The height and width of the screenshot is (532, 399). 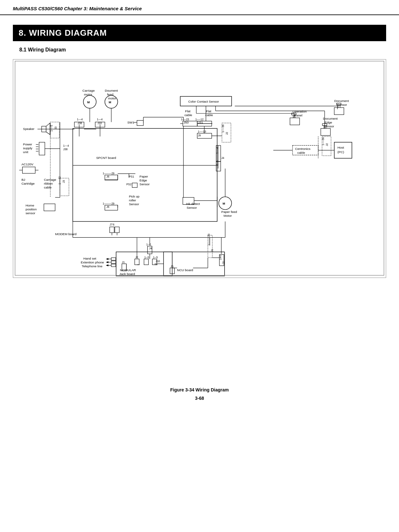 I want to click on svg-text: motor, so click(x=112, y=98).